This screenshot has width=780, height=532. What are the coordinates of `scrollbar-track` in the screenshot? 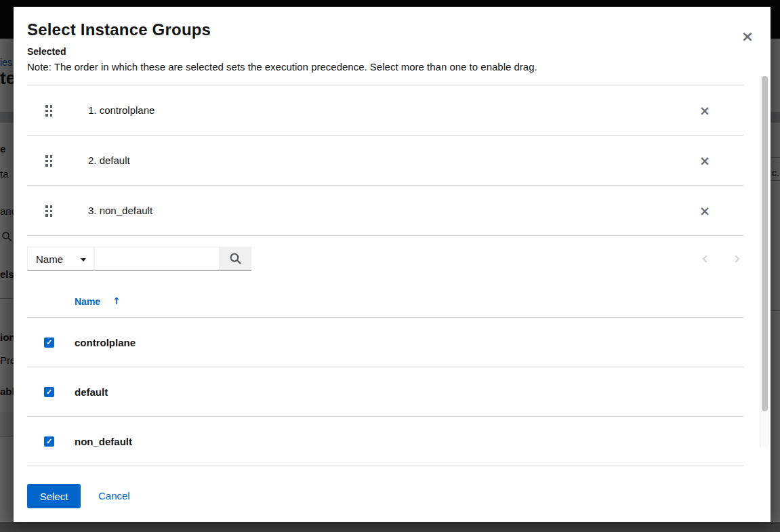 It's located at (764, 262).